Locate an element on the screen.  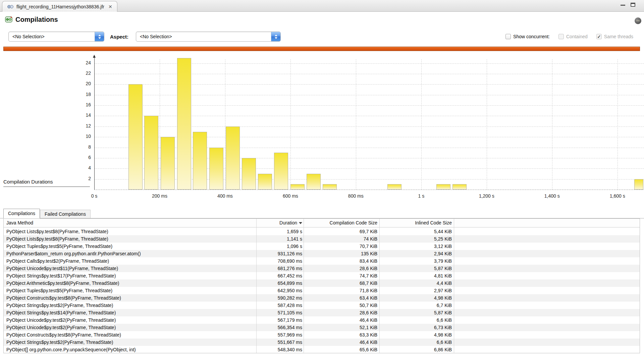
table-row: PyObject Strings$py.test$17(PyFrame, Thr… is located at coordinates (322, 276).